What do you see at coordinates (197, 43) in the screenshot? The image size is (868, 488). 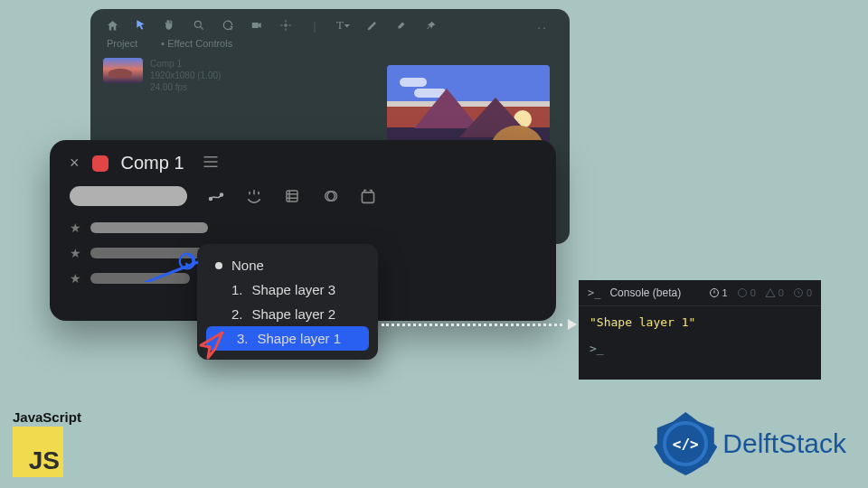 I see `tab-effect-controls: ▪ Effect Controls` at bounding box center [197, 43].